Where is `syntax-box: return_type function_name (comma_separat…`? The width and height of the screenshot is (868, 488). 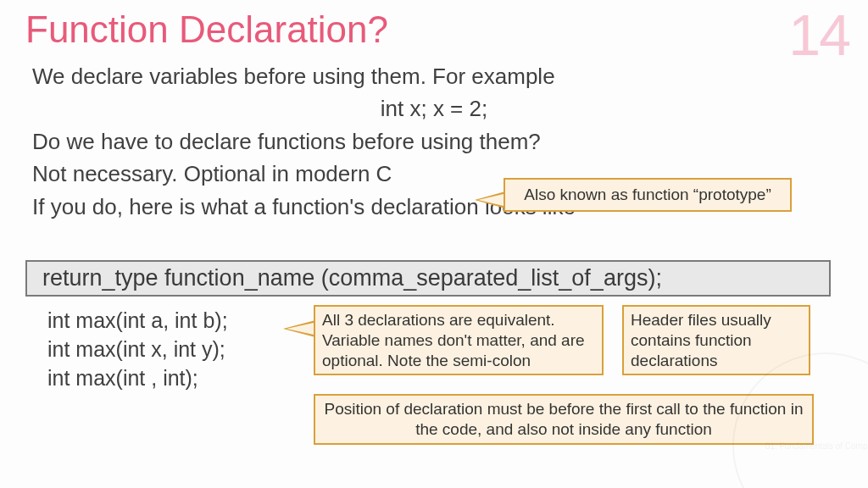 syntax-box: return_type function_name (comma_separat… is located at coordinates (428, 278).